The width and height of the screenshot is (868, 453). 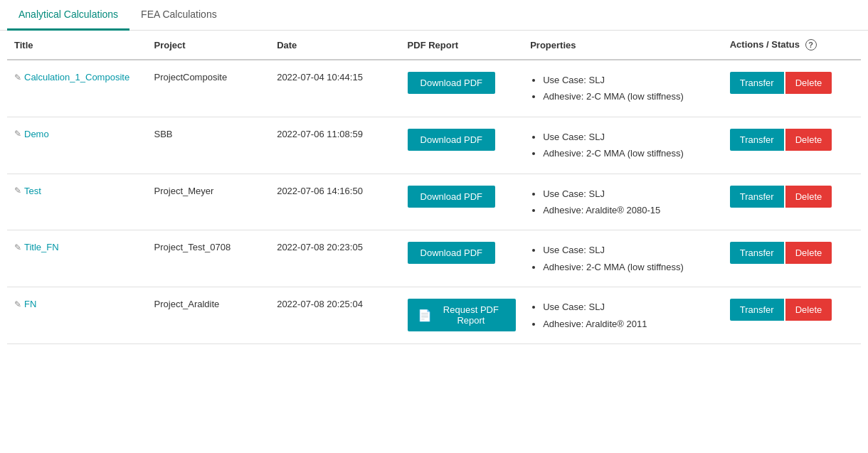 I want to click on pdf-cell: 📄 Request PDF Report, so click(x=462, y=316).